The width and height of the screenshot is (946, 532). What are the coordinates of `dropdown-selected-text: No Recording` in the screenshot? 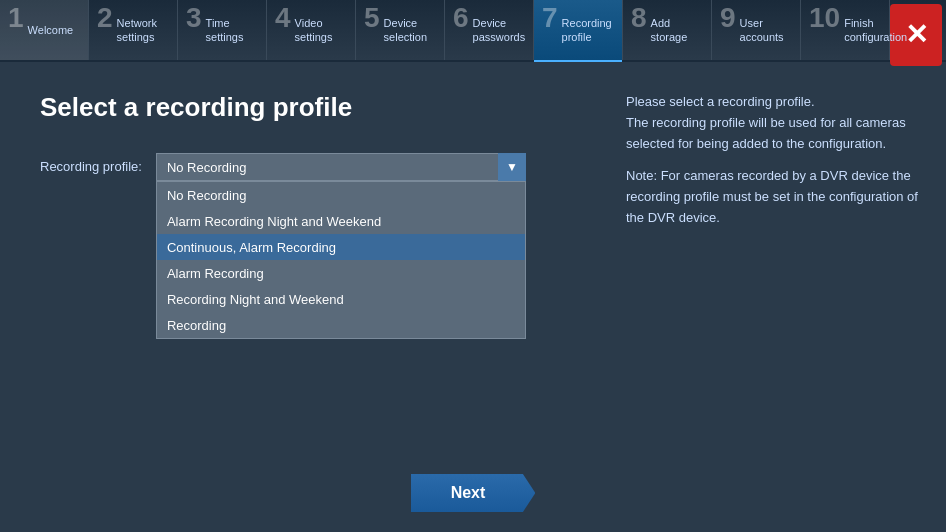 It's located at (207, 168).